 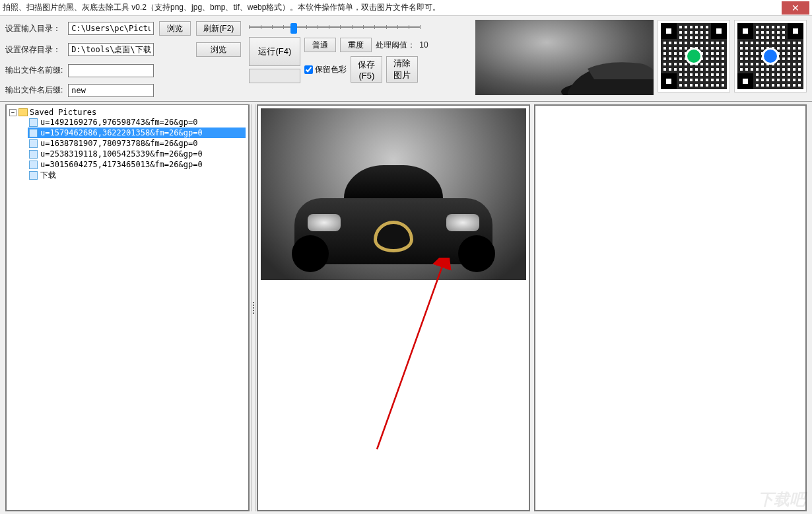 I want to click on prefix-label: 输出文件名前缀:, so click(x=34, y=70).